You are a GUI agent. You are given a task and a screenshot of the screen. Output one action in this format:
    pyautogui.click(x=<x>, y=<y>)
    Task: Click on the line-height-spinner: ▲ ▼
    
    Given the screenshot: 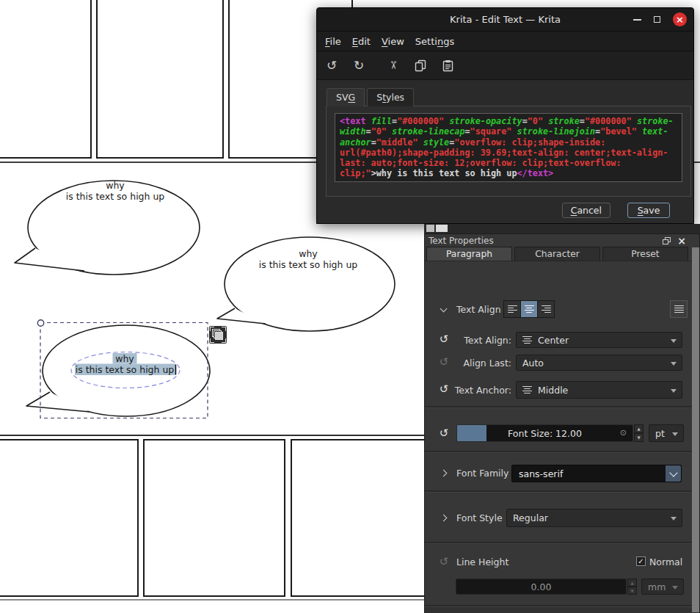 What is the action you would take?
    pyautogui.click(x=632, y=587)
    